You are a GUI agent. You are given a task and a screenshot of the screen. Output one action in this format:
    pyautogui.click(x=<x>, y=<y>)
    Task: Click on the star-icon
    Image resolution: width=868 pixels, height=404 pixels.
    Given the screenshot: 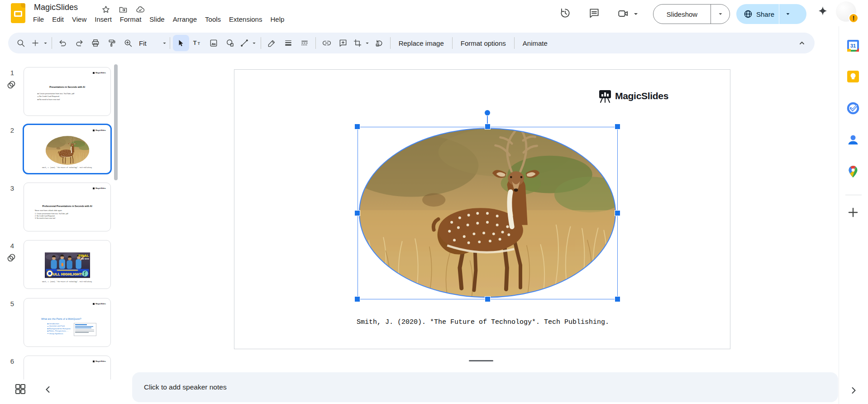 What is the action you would take?
    pyautogui.click(x=106, y=10)
    